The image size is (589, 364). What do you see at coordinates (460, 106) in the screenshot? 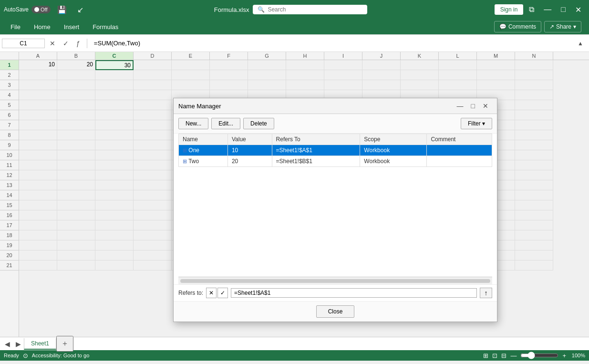
I see `nm-minimize-button: —` at bounding box center [460, 106].